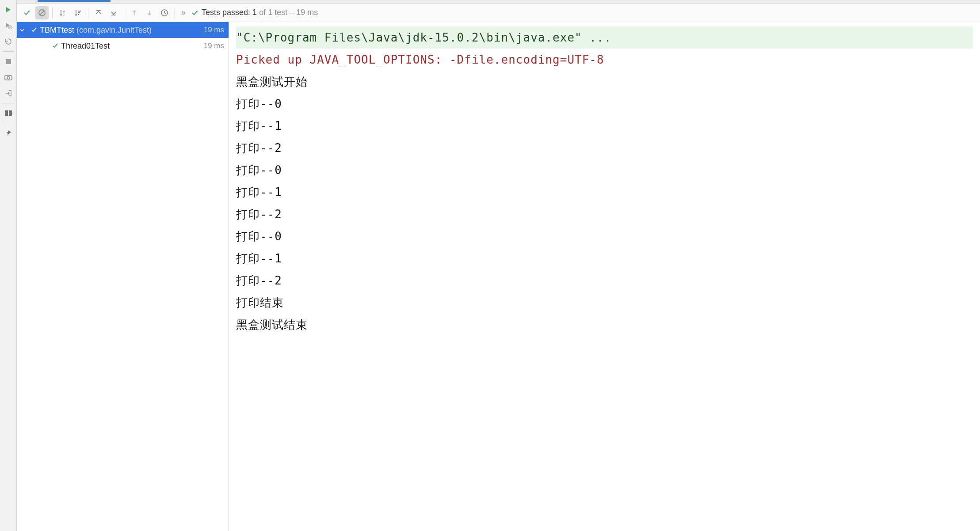 The width and height of the screenshot is (980, 531). I want to click on run-icon, so click(8, 10).